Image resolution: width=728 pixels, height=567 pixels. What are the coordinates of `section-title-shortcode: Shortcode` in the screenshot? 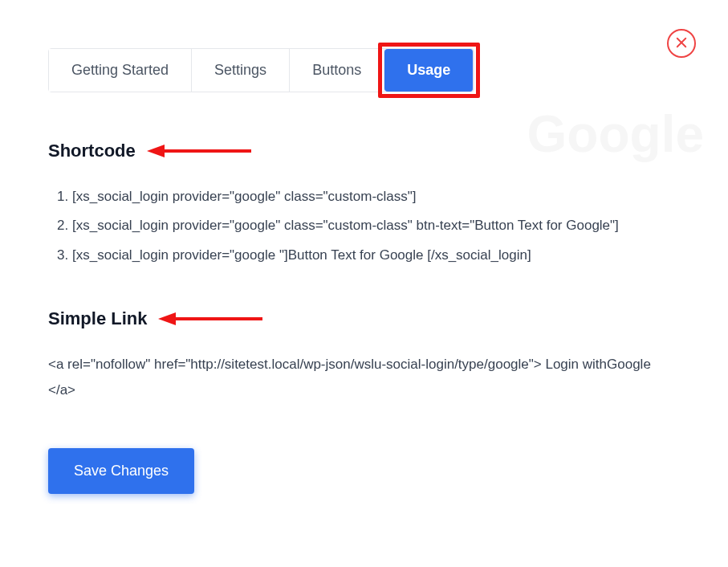 It's located at (364, 151).